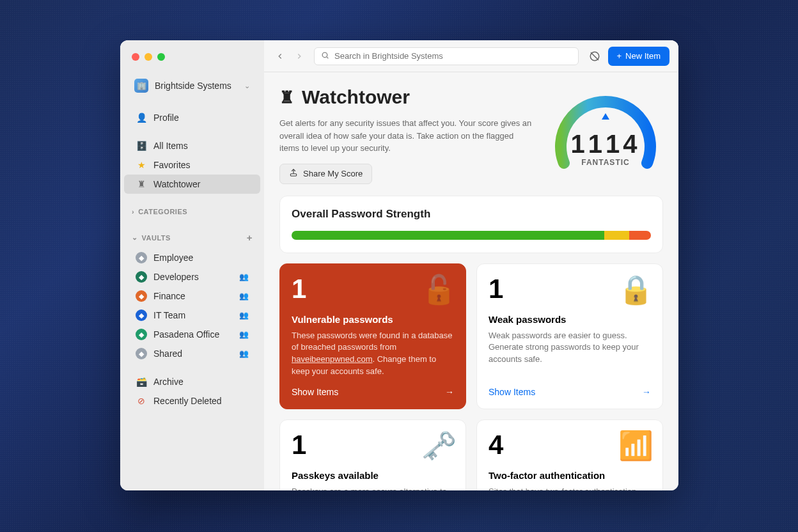 This screenshot has height=532, width=798. What do you see at coordinates (471, 214) in the screenshot?
I see `strength-title: Overall Password Strength` at bounding box center [471, 214].